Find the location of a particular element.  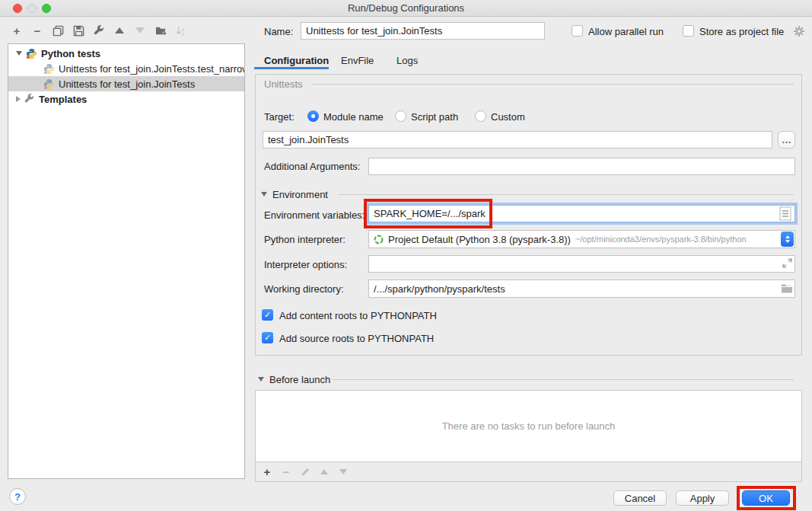

before-launch-task-list: There are no tasks to run before launch is located at coordinates (528, 426).